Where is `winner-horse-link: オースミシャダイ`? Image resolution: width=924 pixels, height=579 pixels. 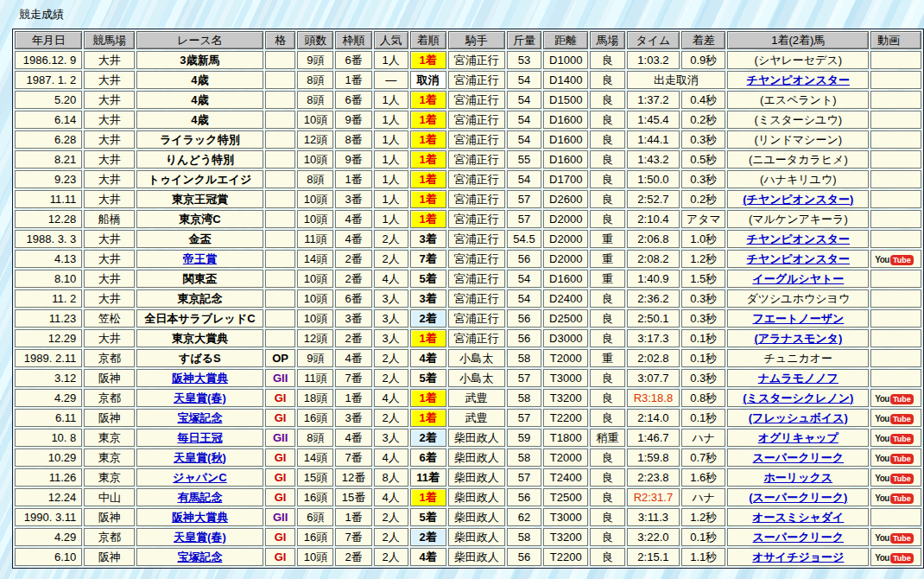
winner-horse-link: オースミシャダイ is located at coordinates (798, 517).